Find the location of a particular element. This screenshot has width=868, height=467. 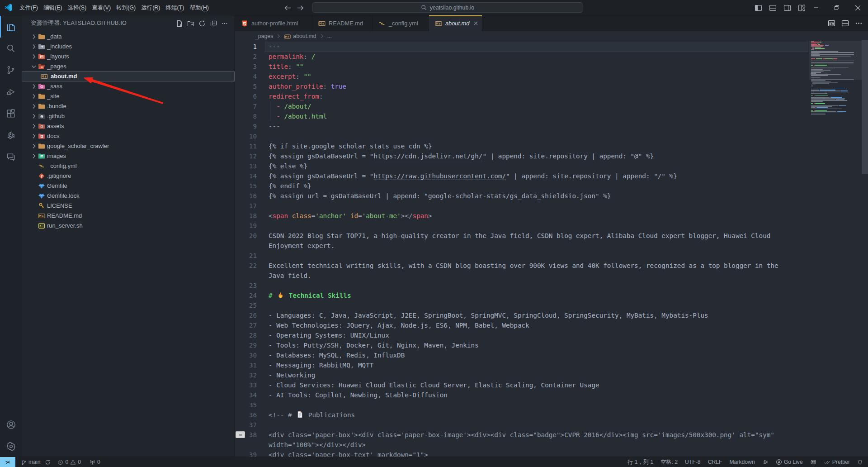

tree-item-_config.yml: _config.yml is located at coordinates (128, 166).